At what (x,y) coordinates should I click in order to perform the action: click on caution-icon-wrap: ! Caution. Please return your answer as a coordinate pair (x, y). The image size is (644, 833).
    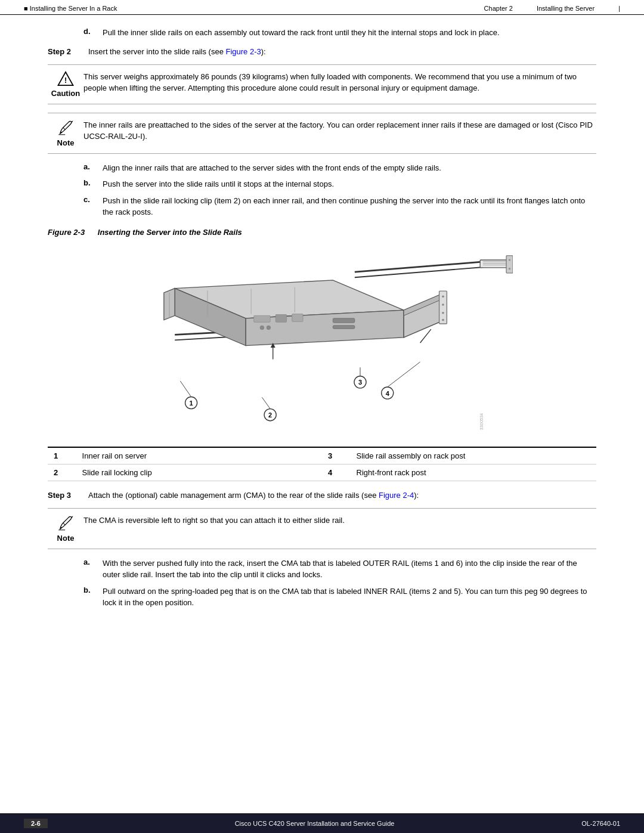
    Looking at the image, I should click on (66, 85).